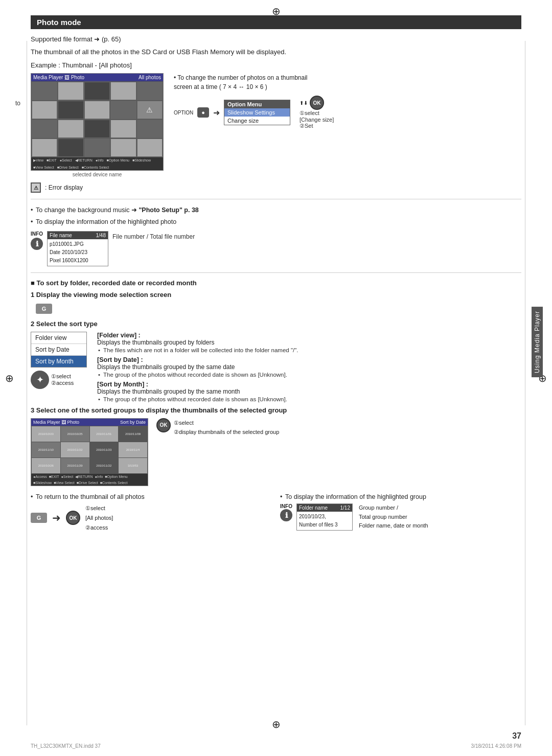 This screenshot has width=552, height=756. Describe the element at coordinates (276, 22) in the screenshot. I see `section-header: Photo mode` at that location.